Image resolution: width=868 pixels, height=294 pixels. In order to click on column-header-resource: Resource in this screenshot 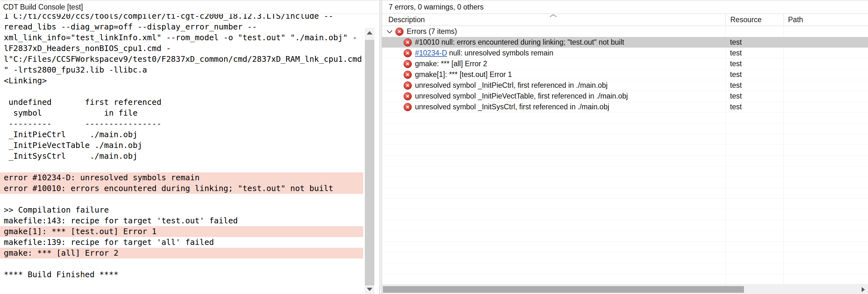, I will do `click(755, 20)`.